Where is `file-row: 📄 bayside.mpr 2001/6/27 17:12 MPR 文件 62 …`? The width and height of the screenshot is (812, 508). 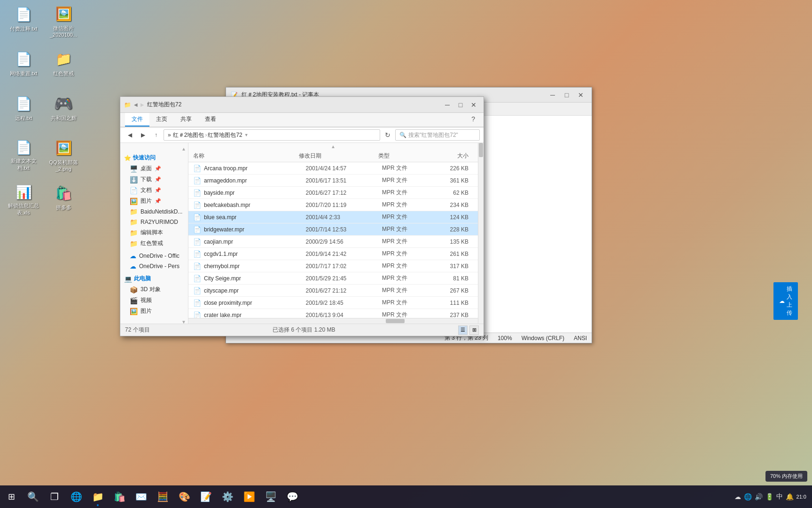
file-row: 📄 bayside.mpr 2001/6/27 17:12 MPR 文件 62 … is located at coordinates (333, 193).